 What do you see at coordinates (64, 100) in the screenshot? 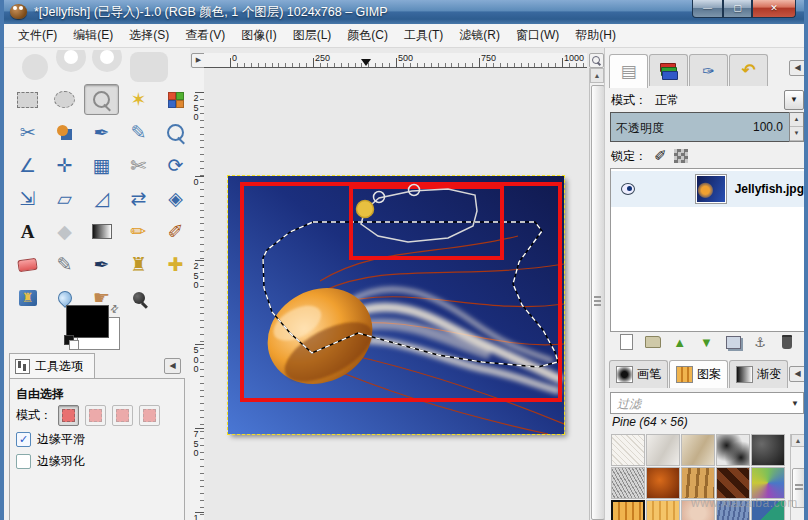
I see `tool-ellipse-select` at bounding box center [64, 100].